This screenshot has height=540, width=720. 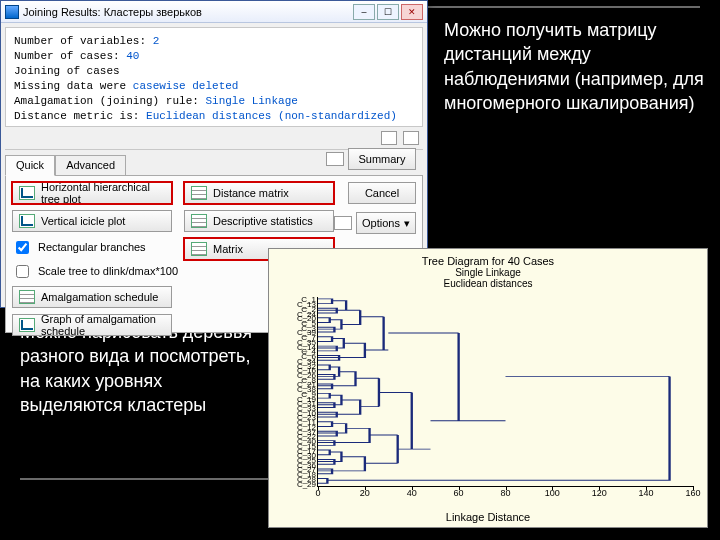 I want to click on graph-amalgamation-button: Graph of amalgamation schedule, so click(x=92, y=325).